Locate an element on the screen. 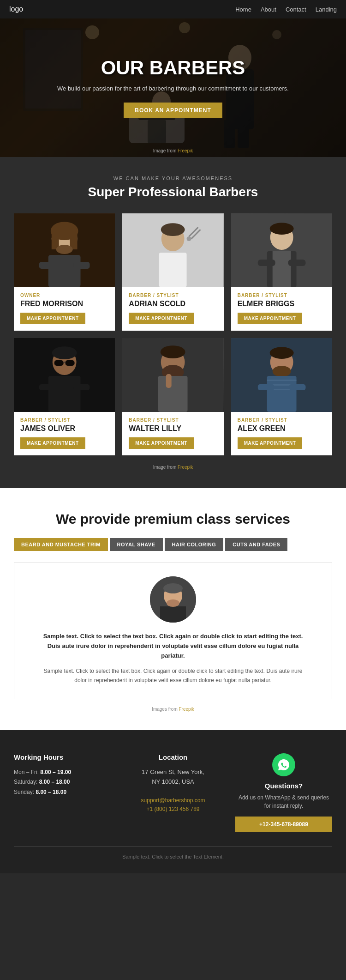 The width and height of the screenshot is (346, 980). alex-info: BARBER / STYLIST ALEX GREEN MAKE APPOINT… is located at coordinates (281, 434).